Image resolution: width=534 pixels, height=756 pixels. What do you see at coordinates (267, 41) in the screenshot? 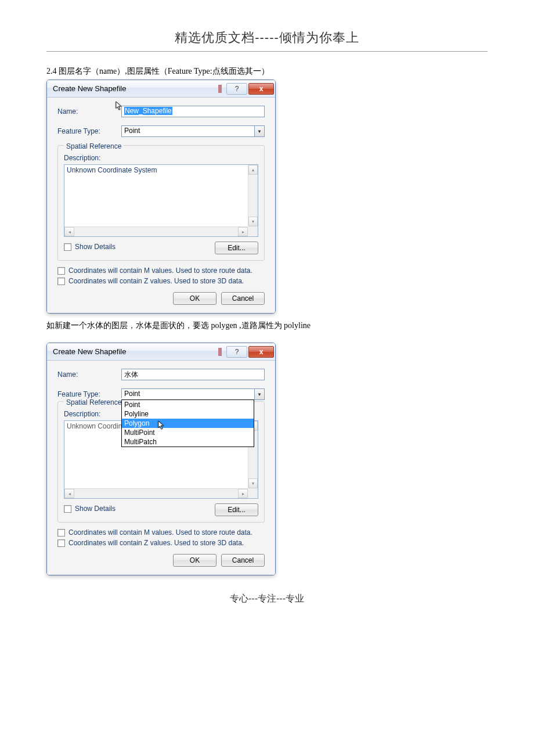
I see `page-header: 精选优质文档-----倾情为你奉上` at bounding box center [267, 41].